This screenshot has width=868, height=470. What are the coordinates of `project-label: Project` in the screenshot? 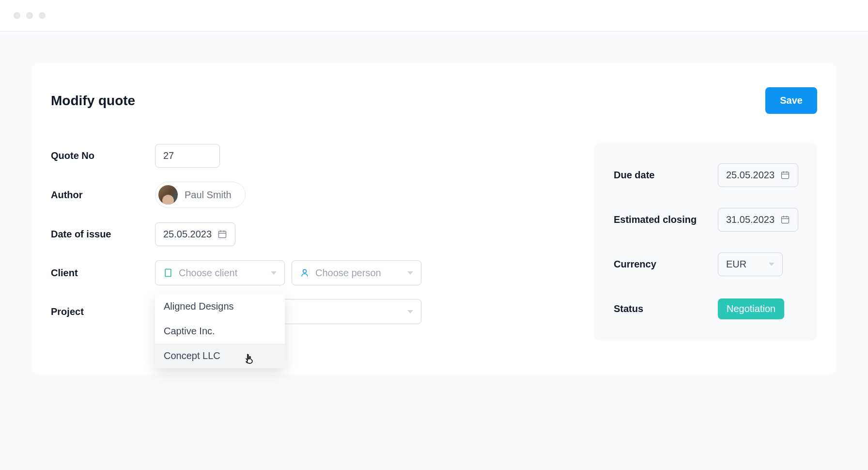 It's located at (103, 312).